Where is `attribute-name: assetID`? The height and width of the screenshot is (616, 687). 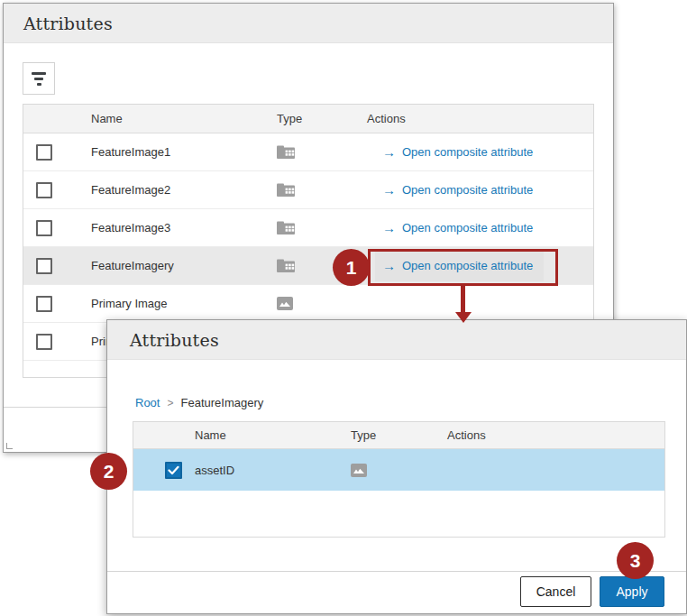 attribute-name: assetID is located at coordinates (272, 471).